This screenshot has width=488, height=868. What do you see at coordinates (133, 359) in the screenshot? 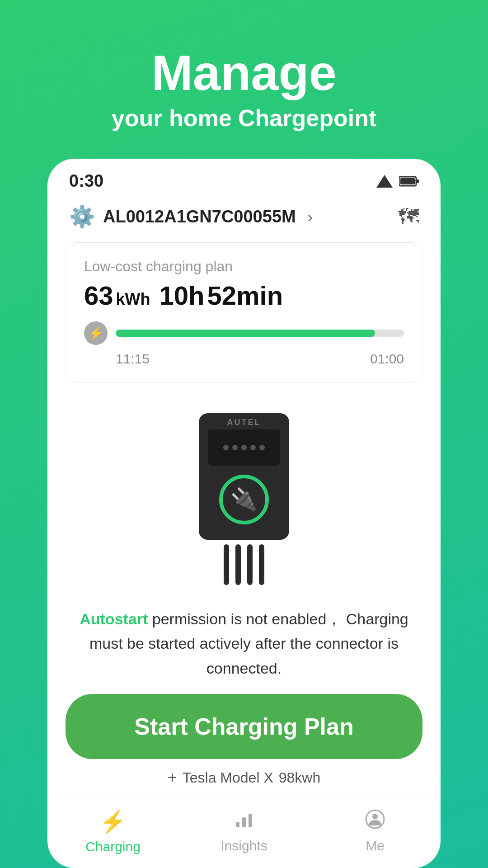
I see `time-start: 11:15` at bounding box center [133, 359].